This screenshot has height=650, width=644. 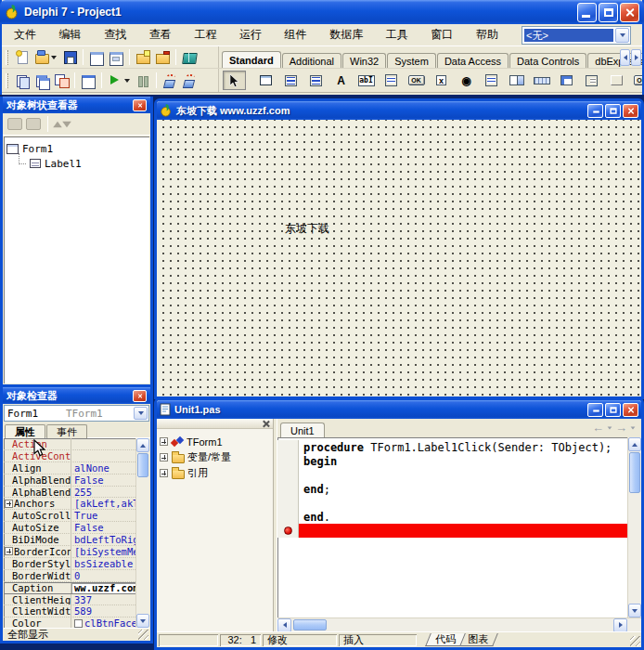 I want to click on property-row-clientwidth: ClientWidth589, so click(x=70, y=611).